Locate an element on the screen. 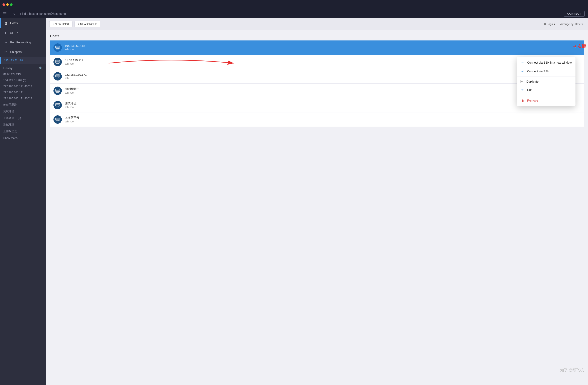 The width and height of the screenshot is (588, 385). context-menu-duplicate-label: Duplicate is located at coordinates (533, 81).